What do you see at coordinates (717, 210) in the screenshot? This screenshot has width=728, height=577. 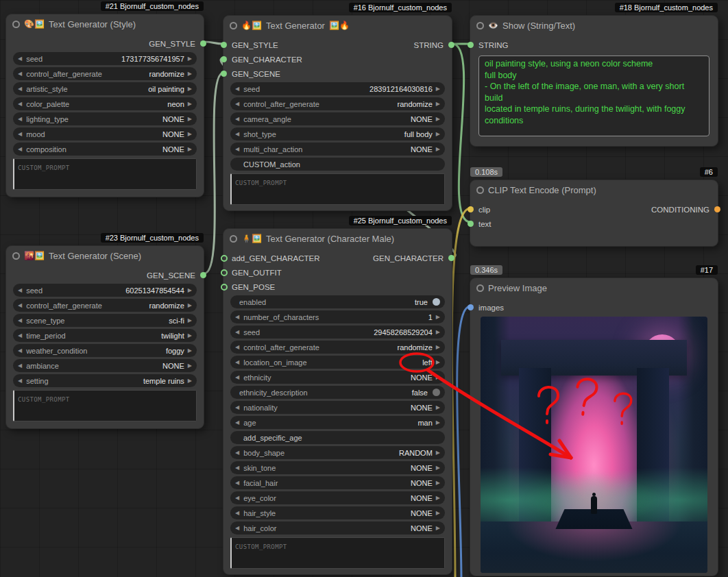 I see `conditioning-output-port-dot` at bounding box center [717, 210].